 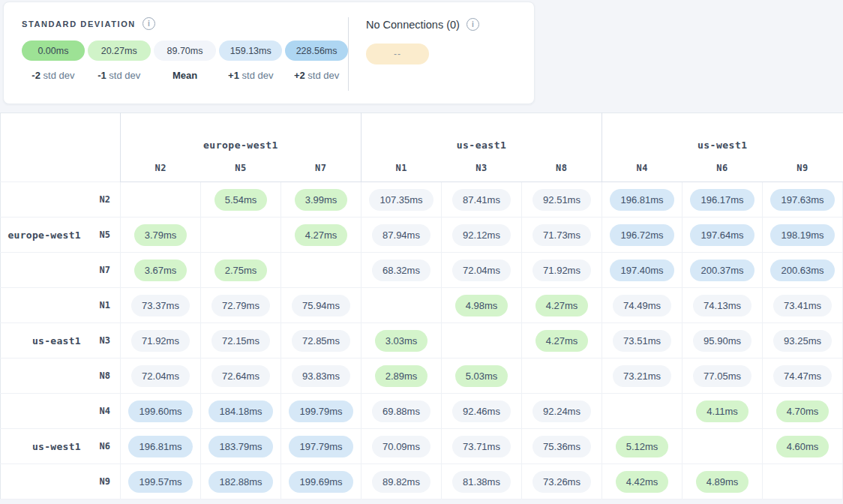 What do you see at coordinates (802, 236) in the screenshot?
I see `latency-pill: 198.19ms` at bounding box center [802, 236].